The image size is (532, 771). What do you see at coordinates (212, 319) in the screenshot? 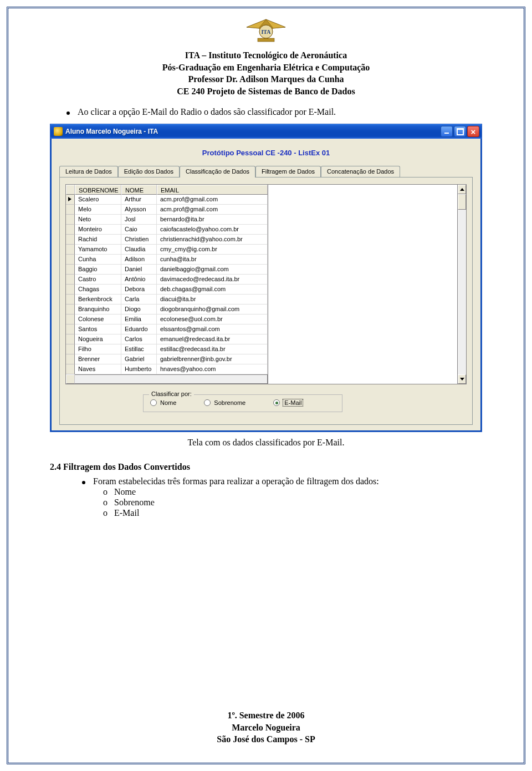
I see `cell-email: ecolonese@uol.com.br` at bounding box center [212, 319].